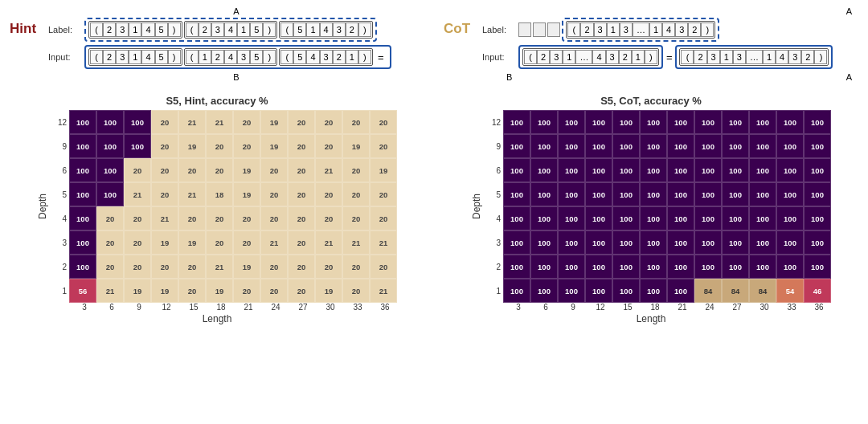  I want to click on empty-box, so click(525, 30).